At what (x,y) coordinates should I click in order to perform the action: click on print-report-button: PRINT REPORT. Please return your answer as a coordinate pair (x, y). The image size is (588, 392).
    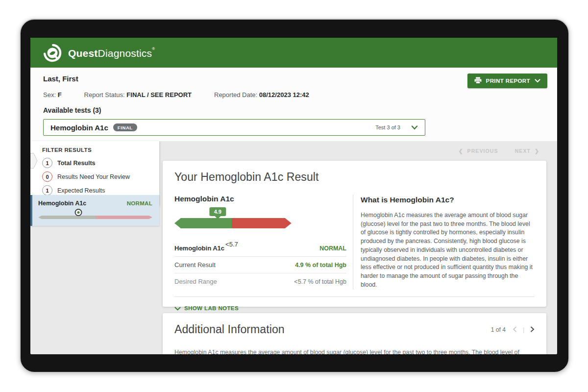
    Looking at the image, I should click on (508, 81).